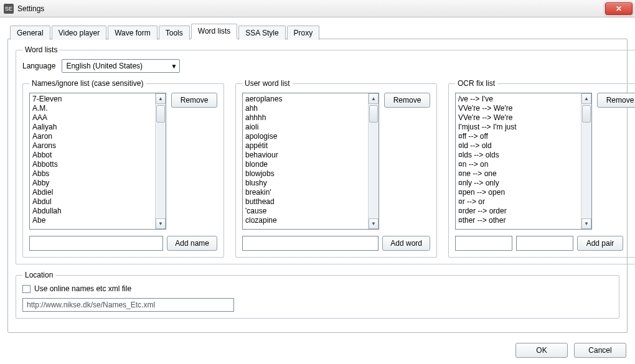  Describe the element at coordinates (571, 350) in the screenshot. I see `dialog-footer: OK Cancel` at that location.